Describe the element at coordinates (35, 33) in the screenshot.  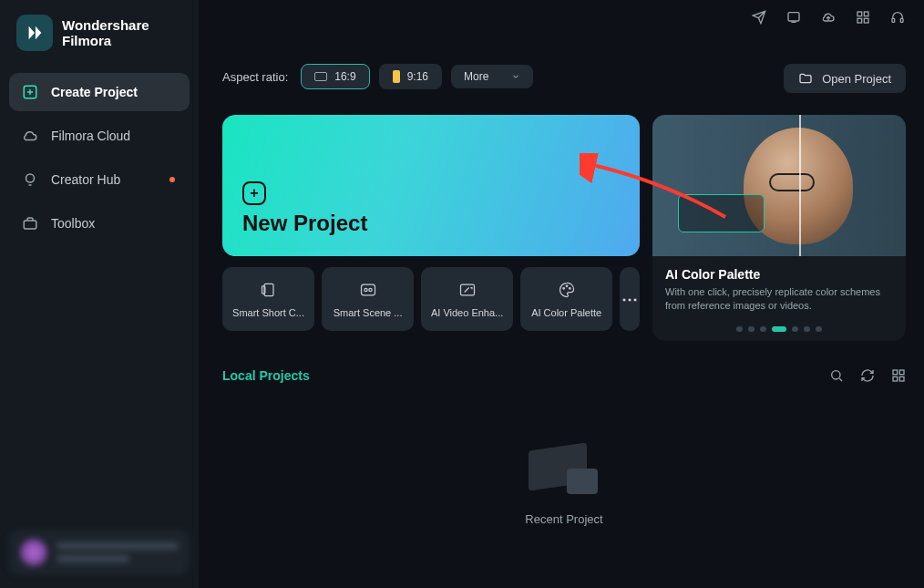
I see `filmora-logo-icon` at that location.